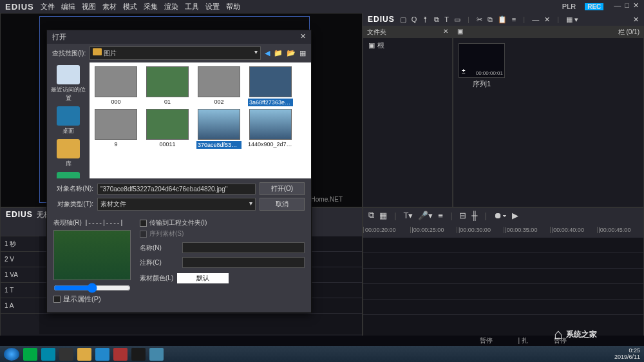  What do you see at coordinates (627, 6) in the screenshot?
I see `maximize-icon: □` at bounding box center [627, 6].